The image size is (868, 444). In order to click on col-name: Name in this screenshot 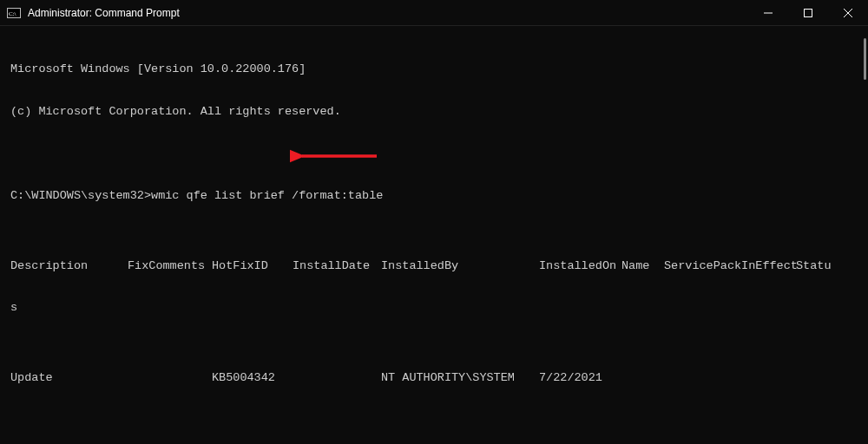, I will do `click(642, 266)`.